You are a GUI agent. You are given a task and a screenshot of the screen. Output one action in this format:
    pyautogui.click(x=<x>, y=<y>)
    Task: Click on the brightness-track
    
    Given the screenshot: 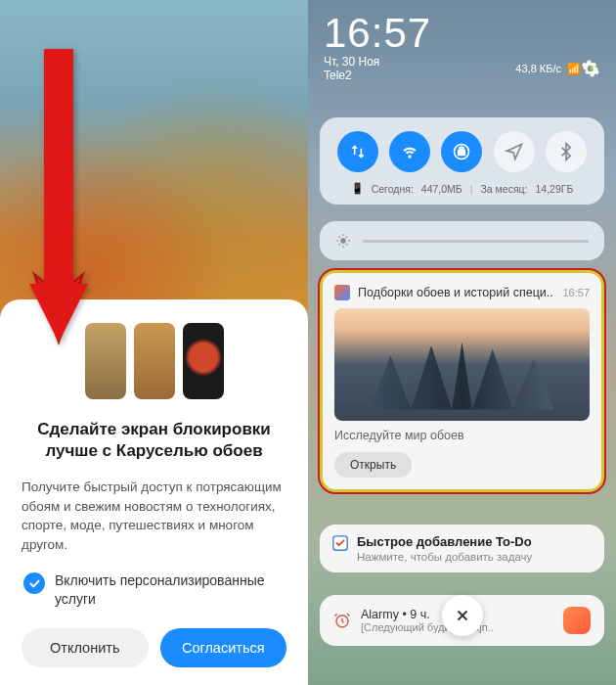 What is the action you would take?
    pyautogui.click(x=475, y=241)
    